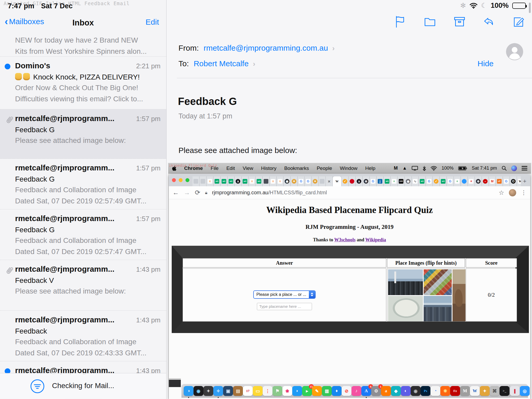 The height and width of the screenshot is (399, 532). Describe the element at coordinates (471, 181) in the screenshot. I see `browser-tab-signal: ¤` at that location.